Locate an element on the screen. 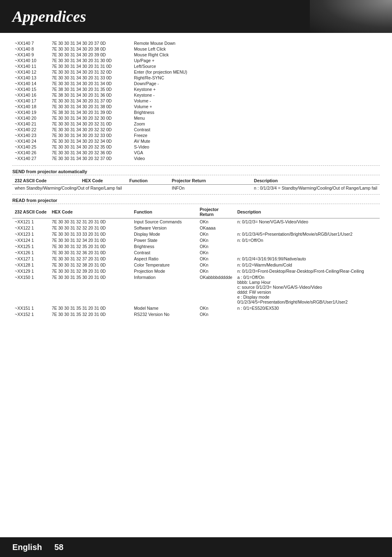 The height and width of the screenshot is (557, 392). cmd-hex: 7E 30 30 31 34 30 20 31 38 0D is located at coordinates (90, 107).